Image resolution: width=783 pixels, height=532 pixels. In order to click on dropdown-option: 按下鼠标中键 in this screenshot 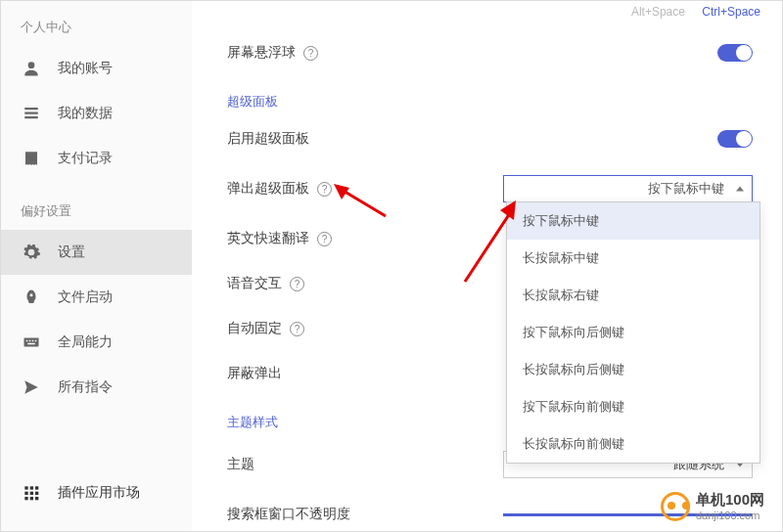, I will do `click(633, 221)`.